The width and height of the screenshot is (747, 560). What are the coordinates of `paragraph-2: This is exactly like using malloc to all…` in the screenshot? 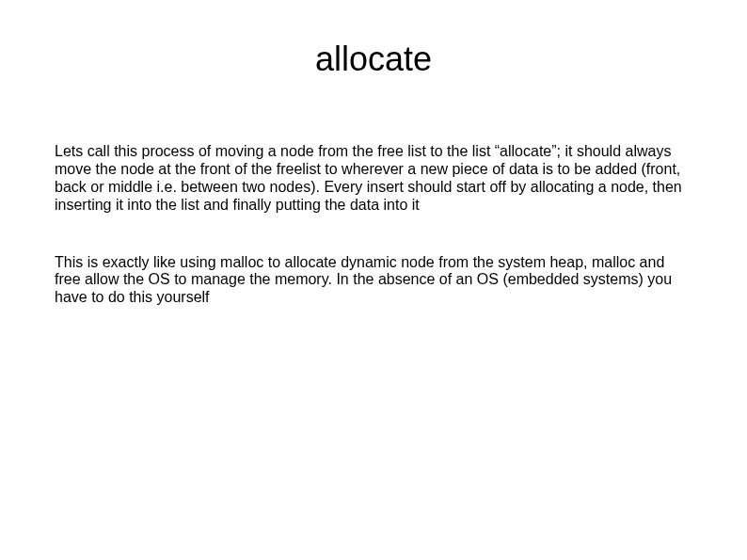 It's located at (374, 280).